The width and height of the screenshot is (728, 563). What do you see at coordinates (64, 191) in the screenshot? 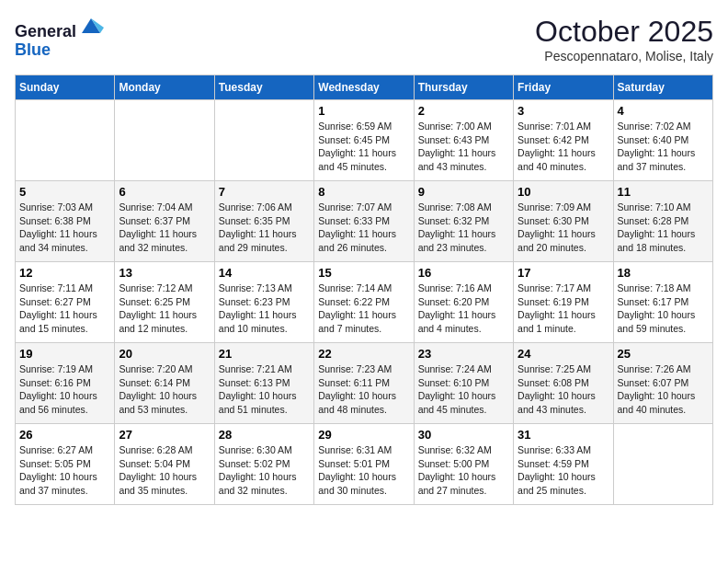
I see `day-number: 5` at bounding box center [64, 191].